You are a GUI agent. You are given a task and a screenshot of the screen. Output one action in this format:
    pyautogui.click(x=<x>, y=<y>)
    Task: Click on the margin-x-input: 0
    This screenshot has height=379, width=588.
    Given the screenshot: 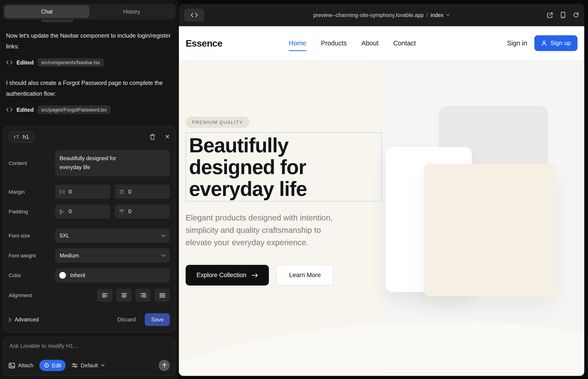 What is the action you would take?
    pyautogui.click(x=83, y=192)
    